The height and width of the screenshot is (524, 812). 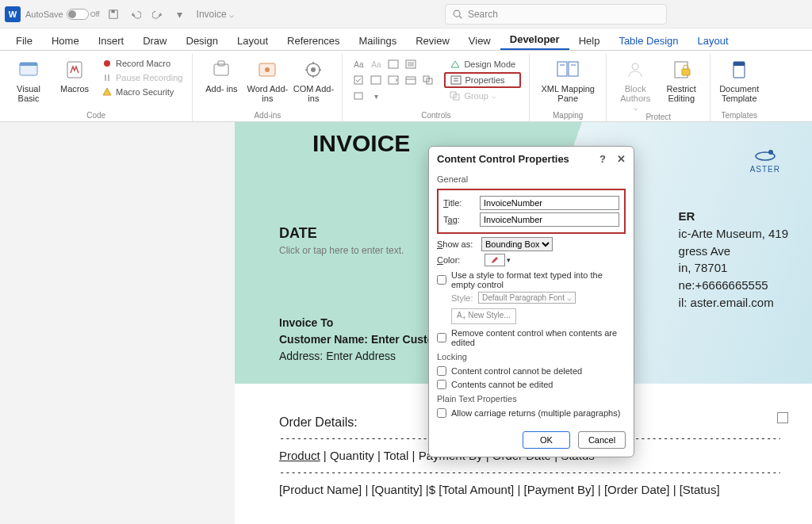 What do you see at coordinates (590, 40) in the screenshot?
I see `tab-help: Help` at bounding box center [590, 40].